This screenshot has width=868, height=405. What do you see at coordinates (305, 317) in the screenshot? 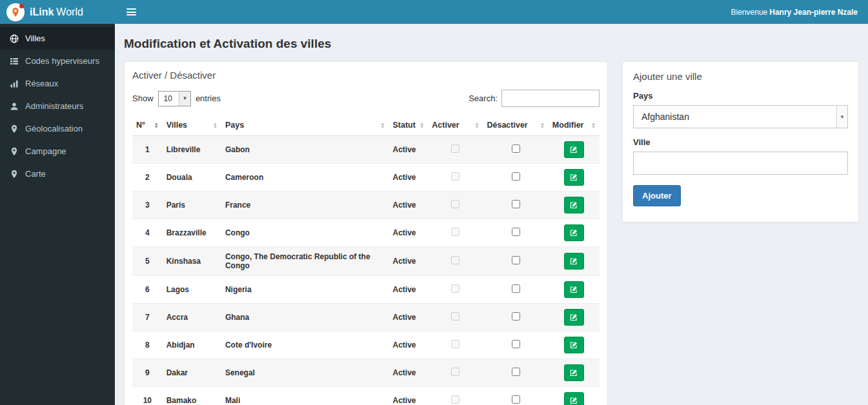
I see `row-pays: Ghana` at bounding box center [305, 317].